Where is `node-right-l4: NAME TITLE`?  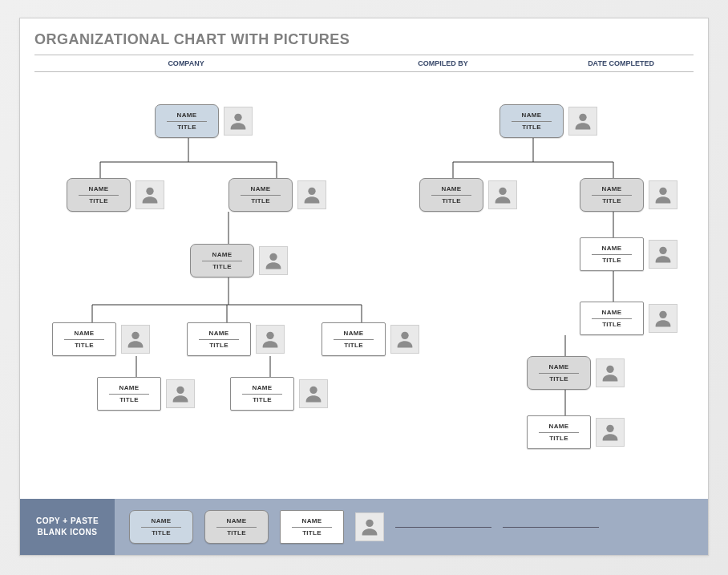 node-right-l4: NAME TITLE is located at coordinates (629, 318).